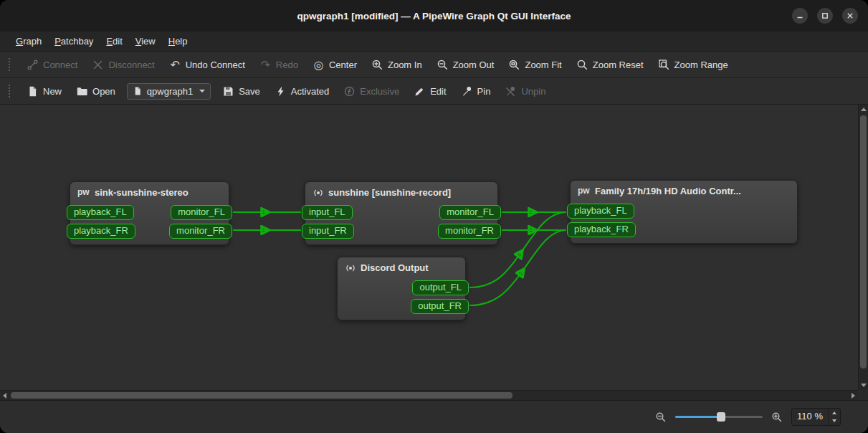 This screenshot has width=868, height=433. What do you see at coordinates (96, 92) in the screenshot?
I see `open-button: Open` at bounding box center [96, 92].